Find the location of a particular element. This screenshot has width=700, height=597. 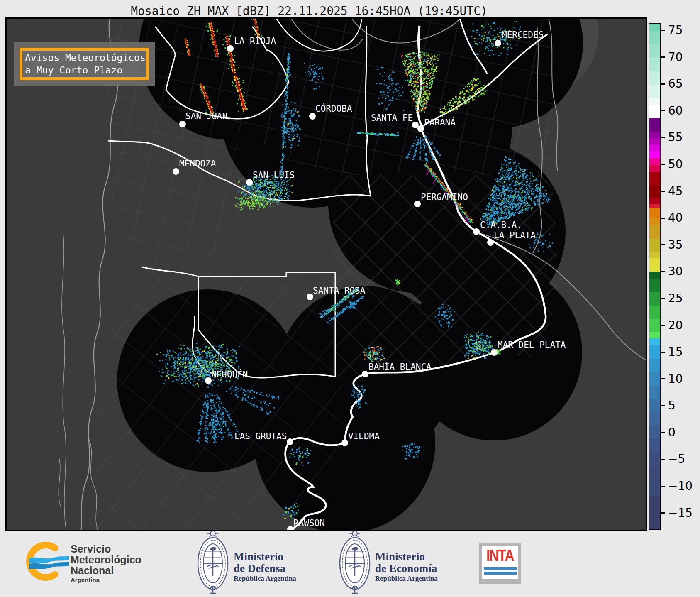

colorbar-tick-label: 60 is located at coordinates (676, 110).